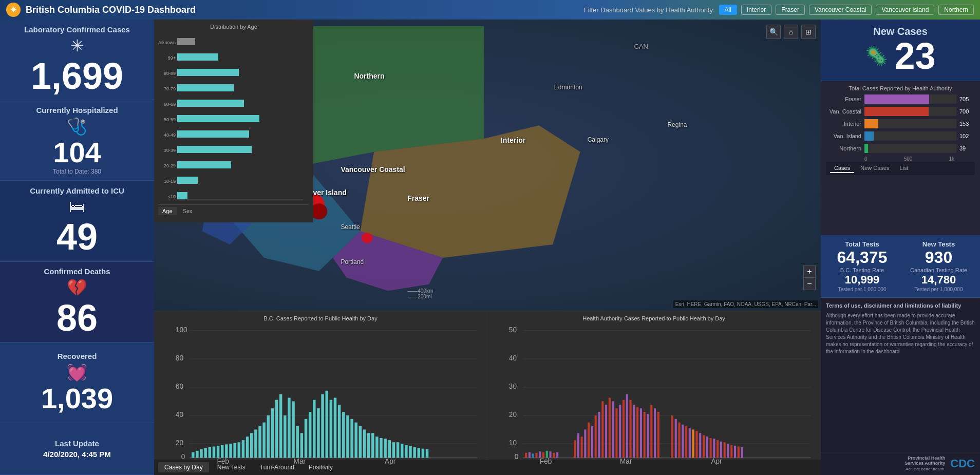 Image resolution: width=980 pixels, height=475 pixels. Describe the element at coordinates (842, 168) in the screenshot. I see `bar-tab-cases: Cases` at that location.